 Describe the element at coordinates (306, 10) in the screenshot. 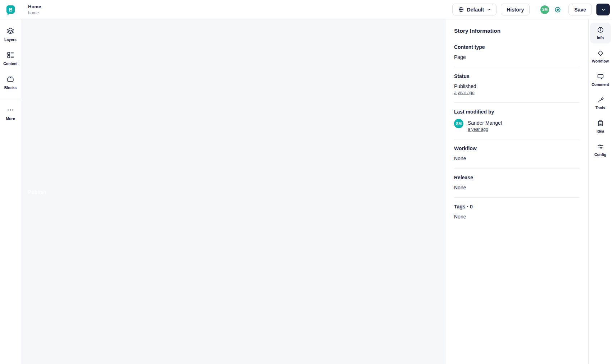

I see `top-bar: B Home home Default History` at that location.